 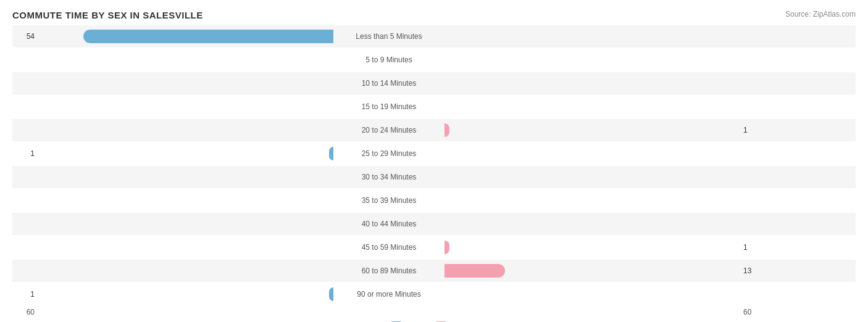 What do you see at coordinates (434, 154) in the screenshot?
I see `chart-row: 1 25 to 29 Minutes` at bounding box center [434, 154].